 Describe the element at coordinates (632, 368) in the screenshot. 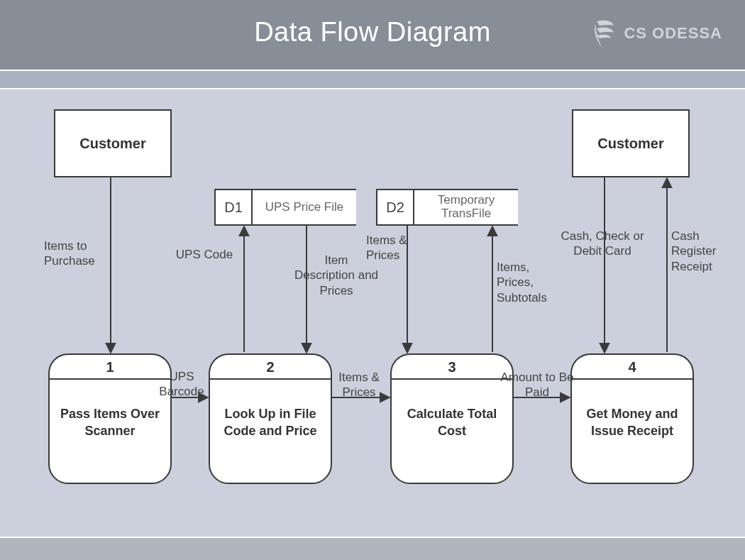

I see `process-id: 4` at that location.